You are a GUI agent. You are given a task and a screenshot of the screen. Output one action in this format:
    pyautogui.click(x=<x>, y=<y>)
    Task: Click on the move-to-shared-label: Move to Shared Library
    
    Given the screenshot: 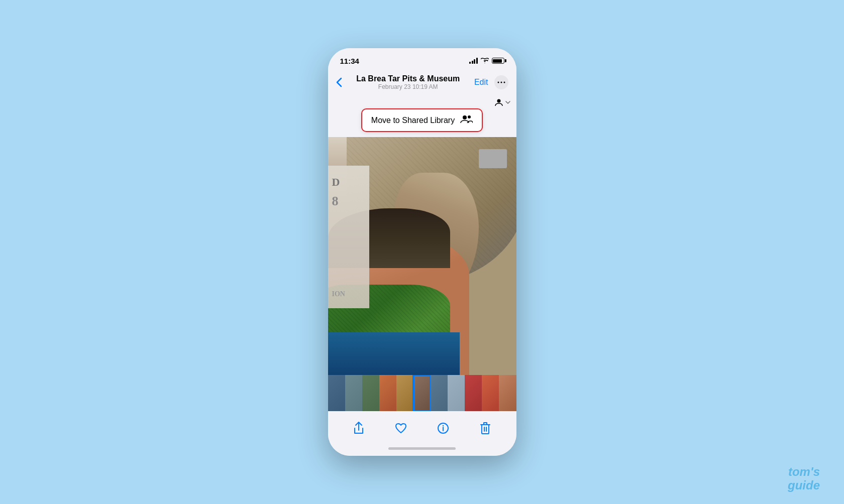 What is the action you would take?
    pyautogui.click(x=413, y=120)
    